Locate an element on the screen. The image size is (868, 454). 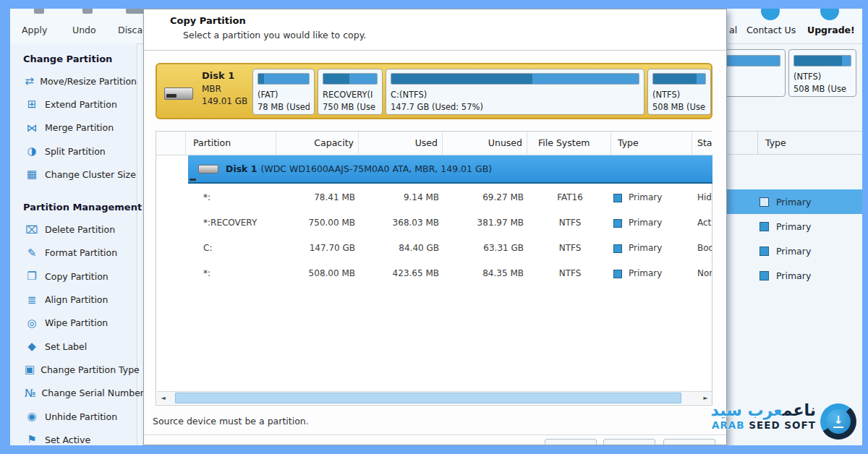
column-header-file-system: File System is located at coordinates (569, 143).